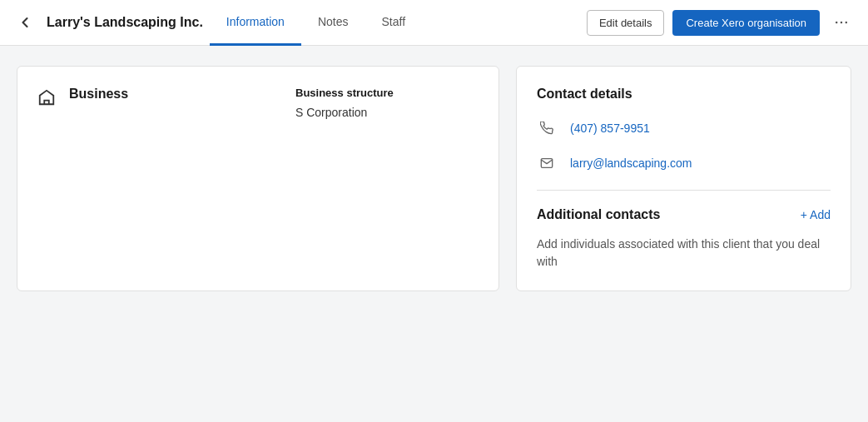  Describe the element at coordinates (387, 103) in the screenshot. I see `business-details: Business structure S Corporation` at that location.